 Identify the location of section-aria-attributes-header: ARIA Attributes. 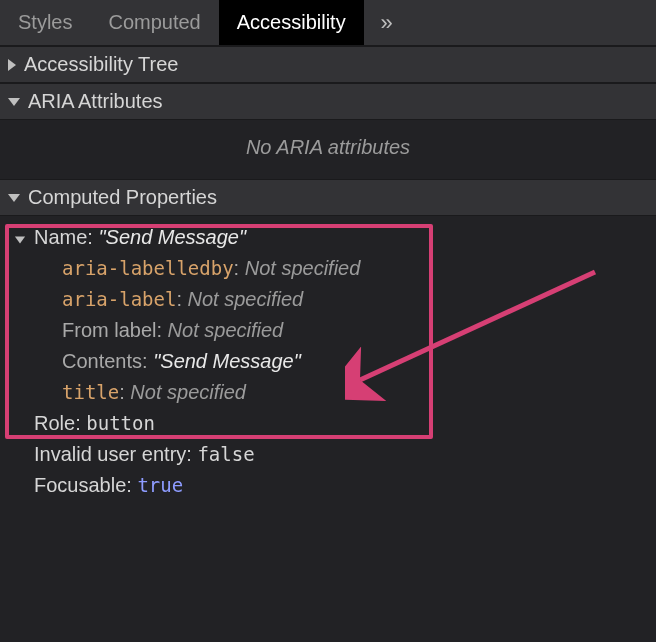
(328, 102).